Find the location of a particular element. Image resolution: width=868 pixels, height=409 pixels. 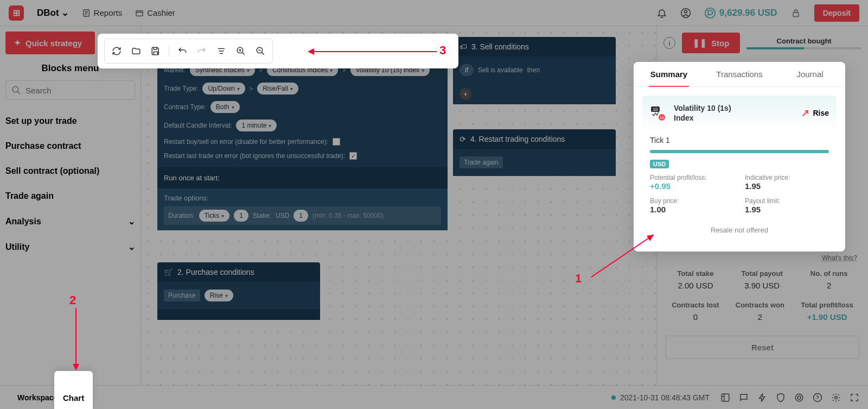

lightning-icon is located at coordinates (762, 398).